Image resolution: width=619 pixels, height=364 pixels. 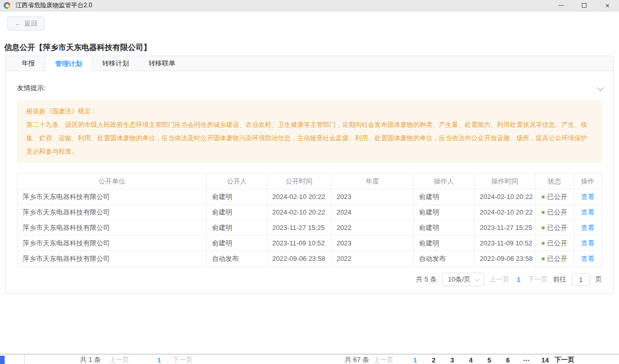 I want to click on bottom-right-pagination: 共 67 条 上一页 1 2 3 4 5 6 ··· 14 下一页, so click(x=460, y=360).